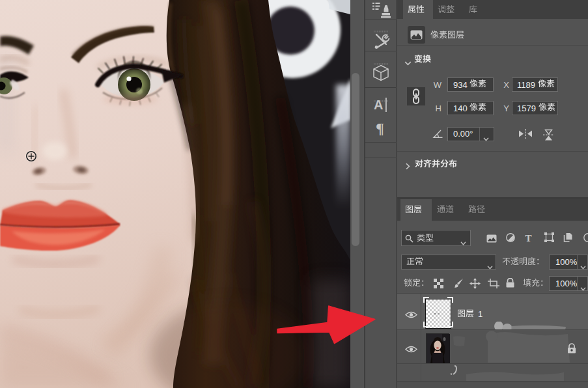  I want to click on svg-text: T, so click(529, 238).